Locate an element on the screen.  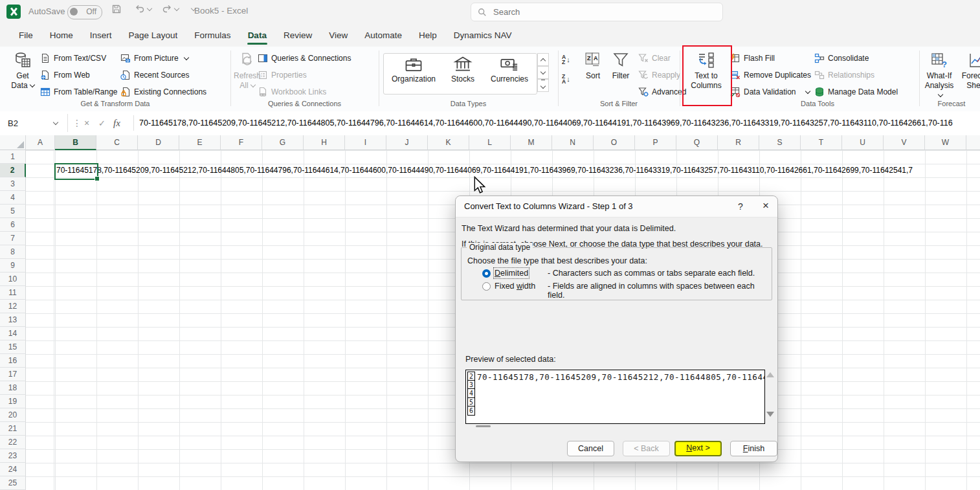
tab-file: File is located at coordinates (26, 35).